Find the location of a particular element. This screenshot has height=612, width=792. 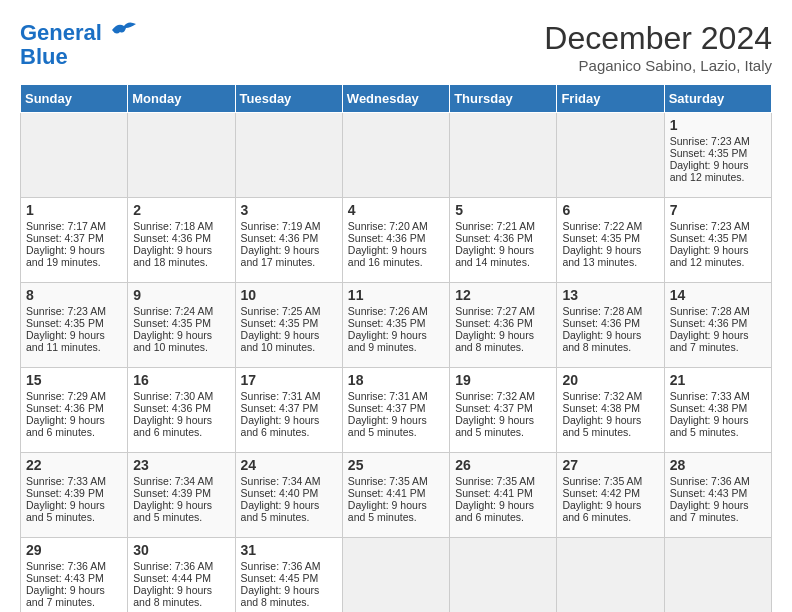

day-number: 16 is located at coordinates (181, 380).